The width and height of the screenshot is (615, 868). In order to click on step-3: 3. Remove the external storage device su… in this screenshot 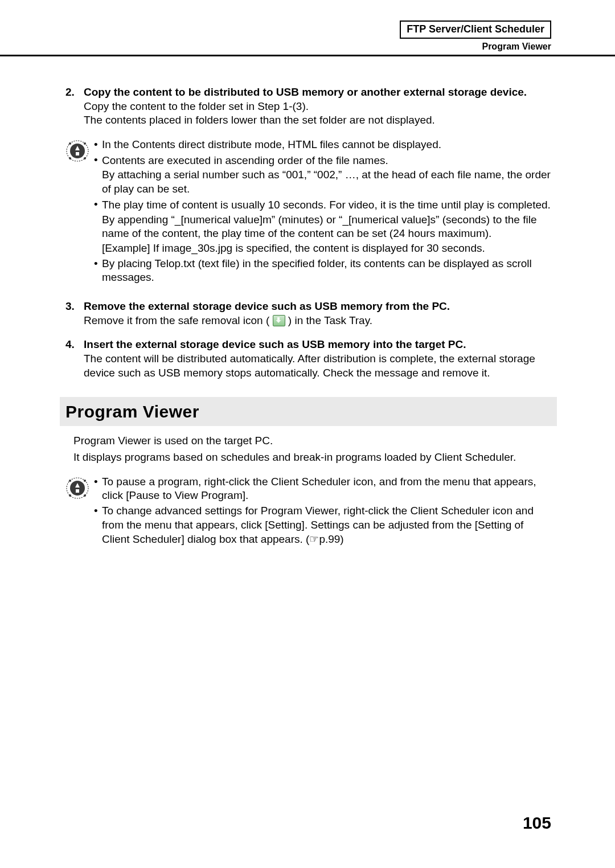, I will do `click(309, 313)`.